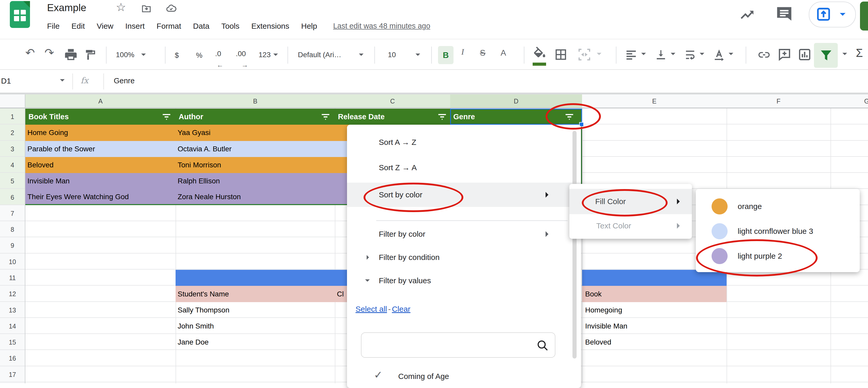 The image size is (868, 388). What do you see at coordinates (731, 55) in the screenshot?
I see `text-rotation-caret-icon` at bounding box center [731, 55].